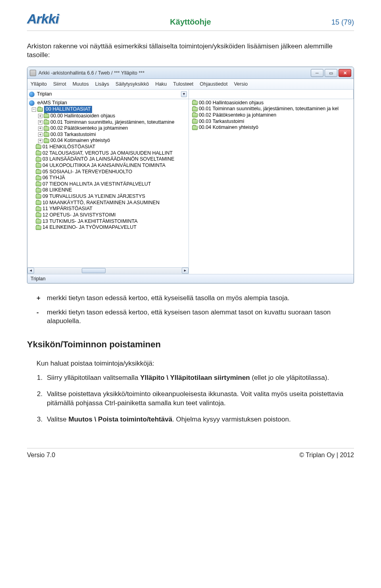 Image resolution: width=381 pixels, height=588 pixels. I want to click on tree-item: 10 MAANKÄYTTÖ, RAKENTAMINEN JA ASUMINEN, so click(109, 203).